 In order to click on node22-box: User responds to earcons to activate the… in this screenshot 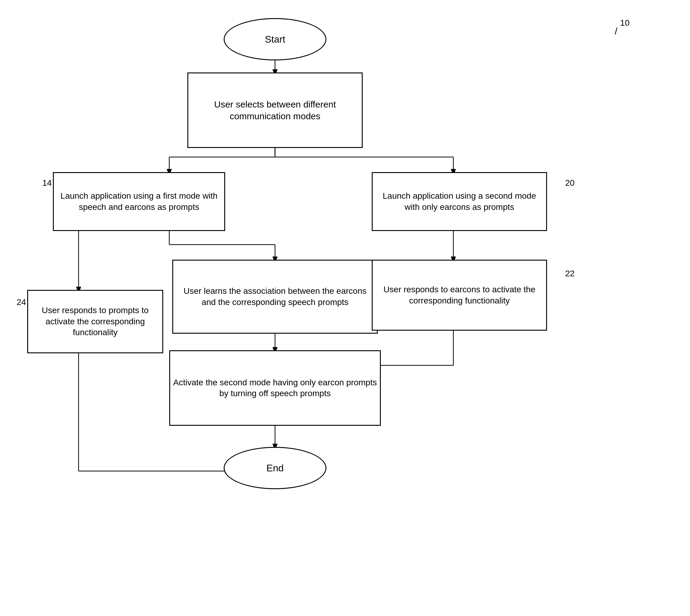, I will do `click(459, 295)`.